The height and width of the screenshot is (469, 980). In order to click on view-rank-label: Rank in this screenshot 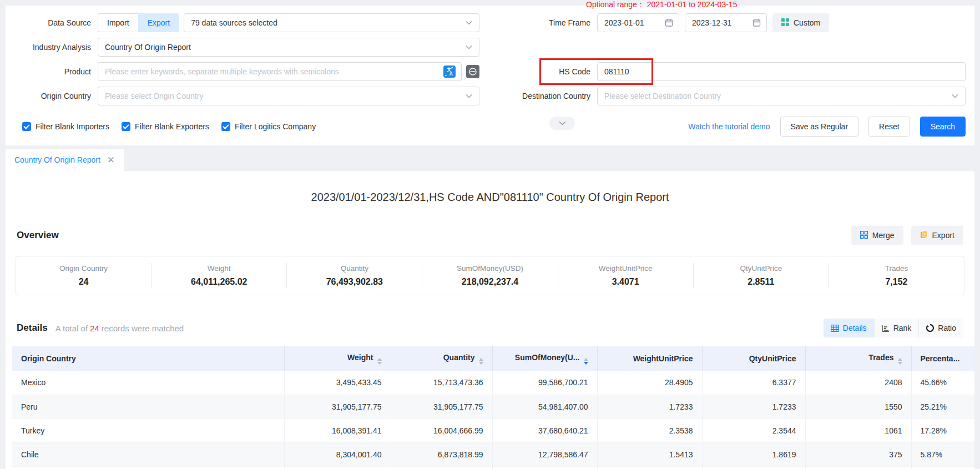, I will do `click(902, 328)`.